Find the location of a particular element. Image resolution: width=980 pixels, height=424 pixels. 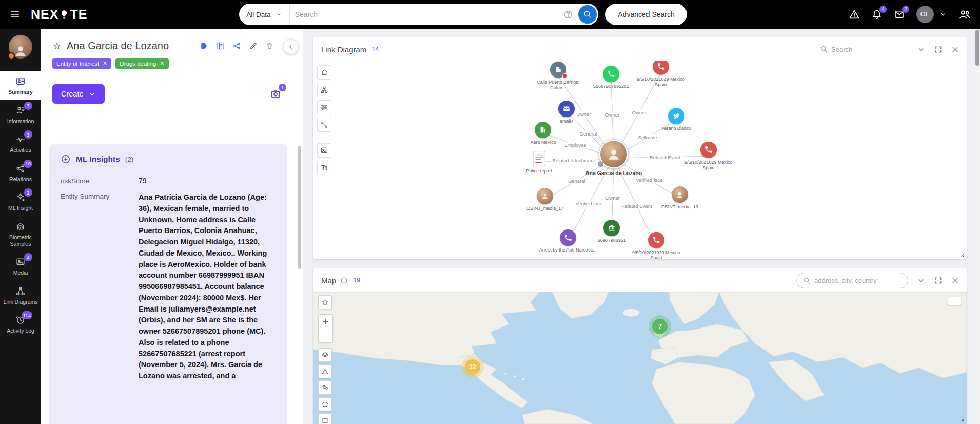

entity-tag-label: Entity of Interest is located at coordinates (78, 64).